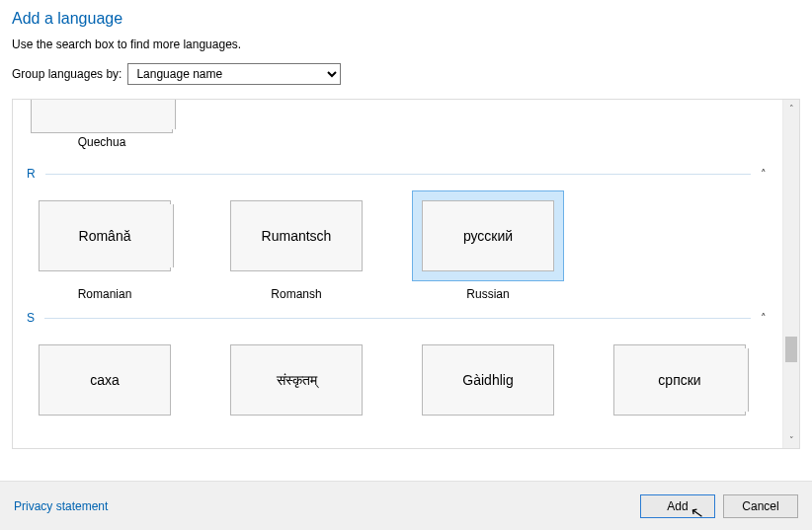  What do you see at coordinates (488, 380) in the screenshot?
I see `language-tile-scottish-gaelic: Gàidhlig` at bounding box center [488, 380].